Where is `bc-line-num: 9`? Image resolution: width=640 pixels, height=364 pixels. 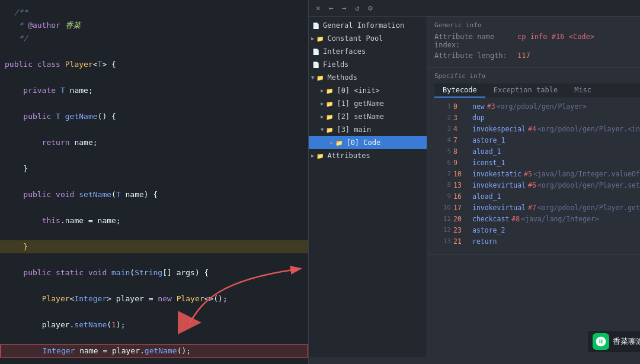
bc-line-num: 9 is located at coordinates (445, 197).